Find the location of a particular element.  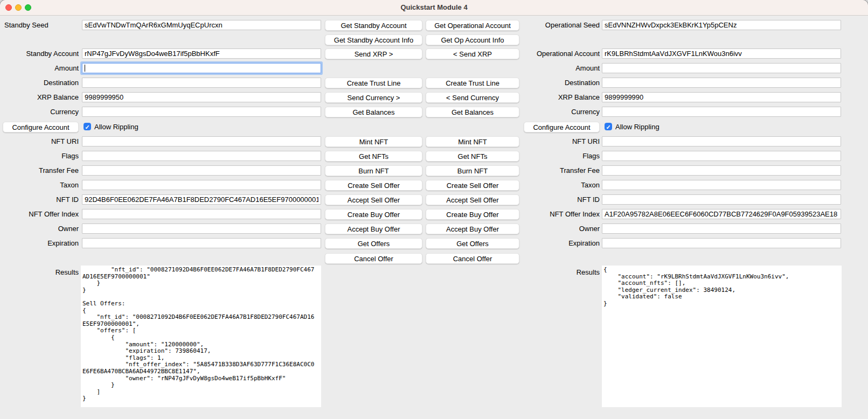

operational-currency-label: Currency is located at coordinates (560, 112).